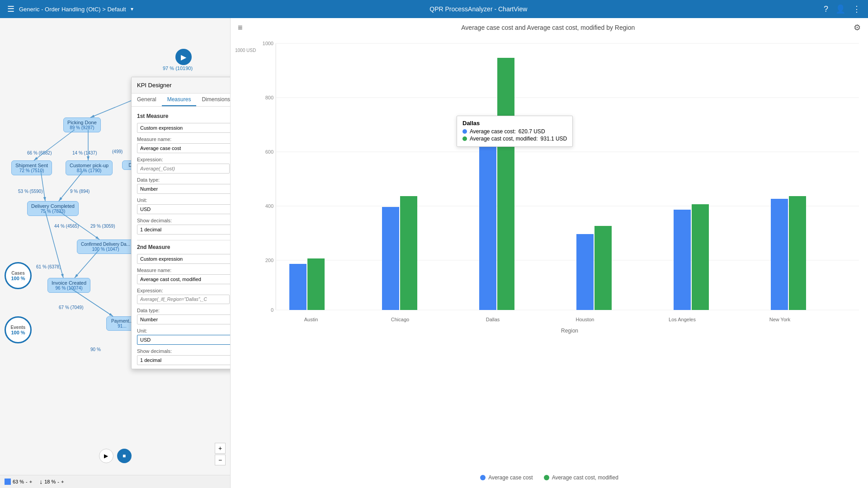 The height and width of the screenshot is (488, 868). What do you see at coordinates (50, 482) in the screenshot?
I see `legend-pct2: 18 %` at bounding box center [50, 482].